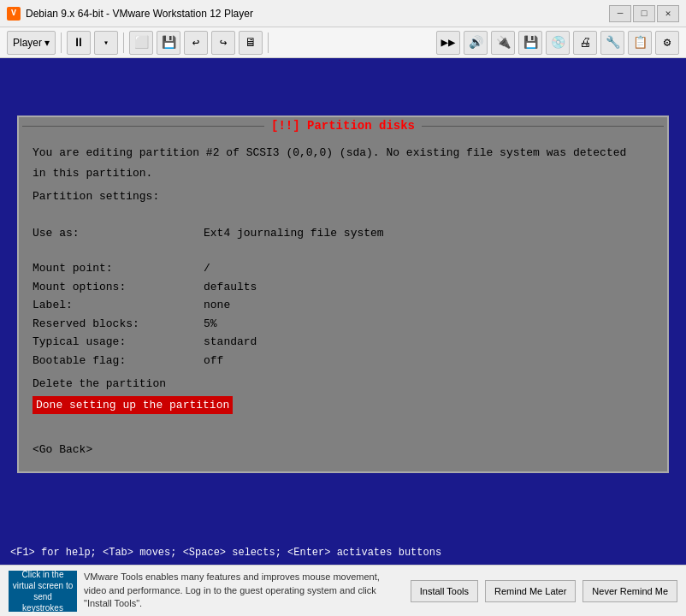 This screenshot has height=616, width=686. Describe the element at coordinates (558, 43) in the screenshot. I see `toolbar-right-btn-5: 💿` at that location.